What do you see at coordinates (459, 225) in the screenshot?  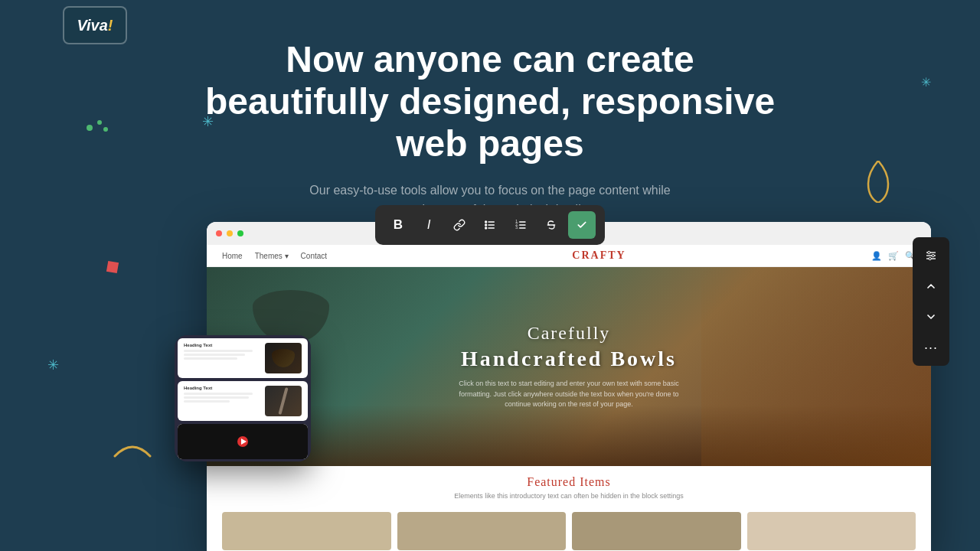 I see `link-button` at bounding box center [459, 225].